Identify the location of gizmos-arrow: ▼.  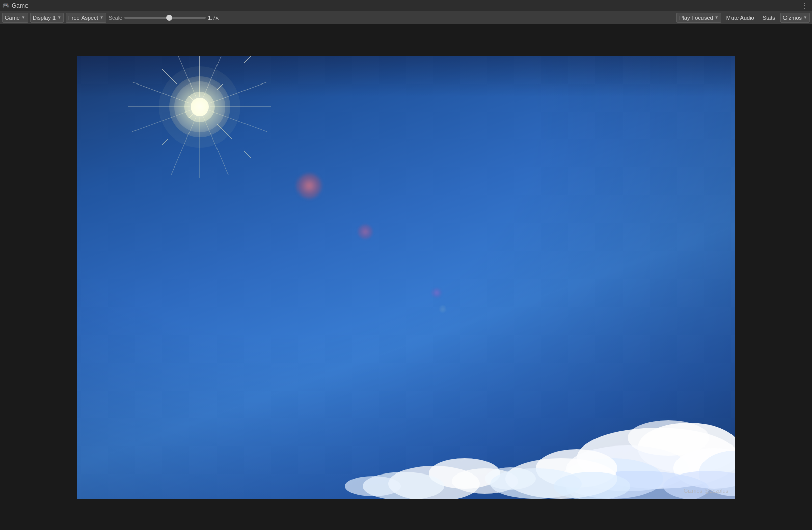
(805, 17).